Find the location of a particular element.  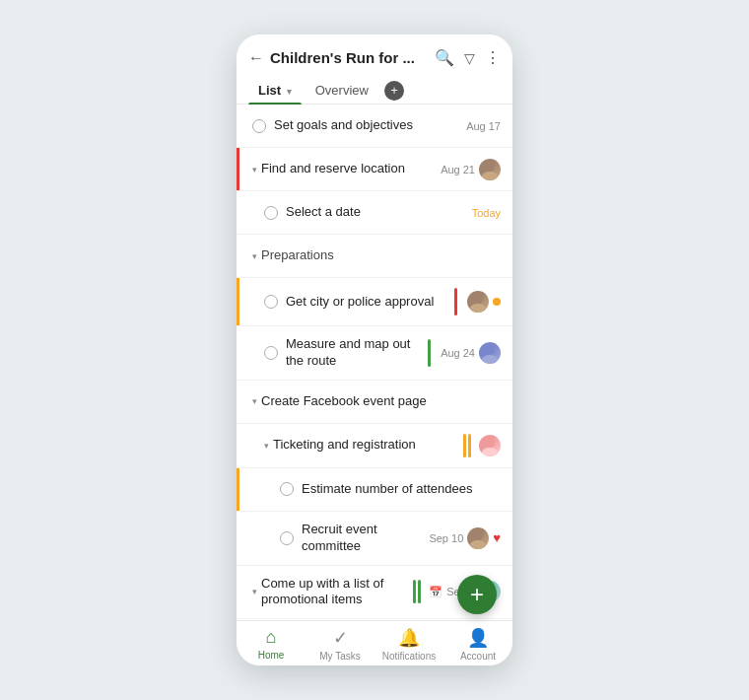

section-name: Preparations is located at coordinates (380, 256).